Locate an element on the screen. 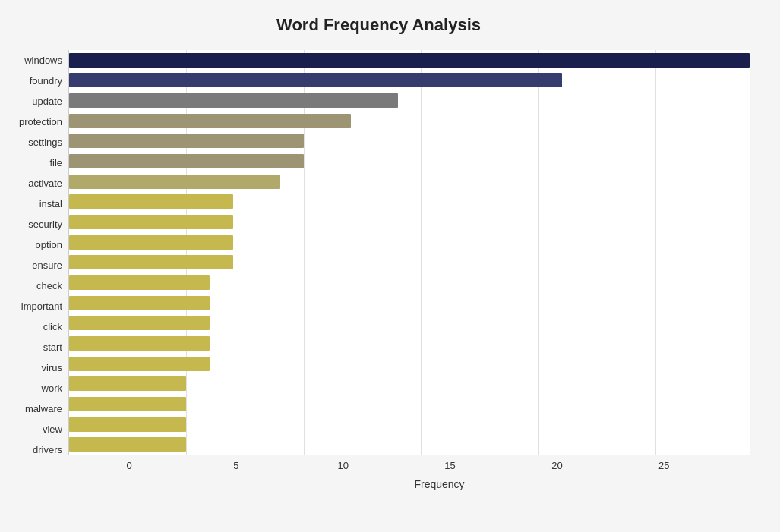  x-tick-label: 25 is located at coordinates (664, 466).